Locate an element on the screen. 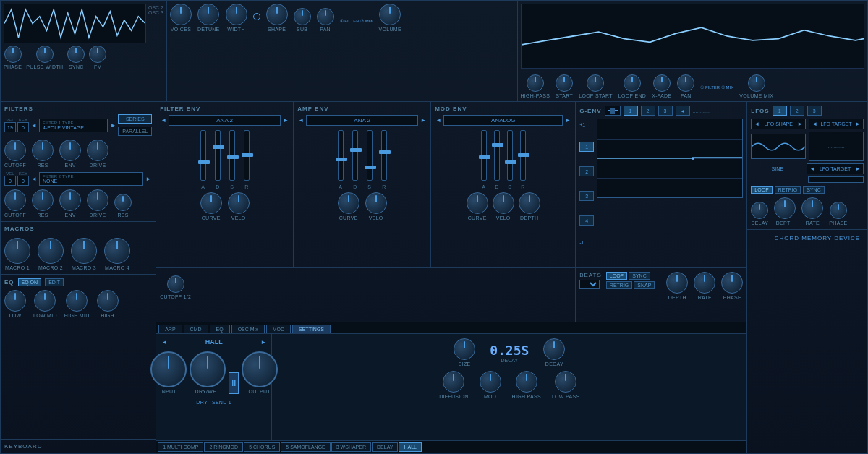 Image resolution: width=868 pixels, height=454 pixels. amp-env-prev: ◄ is located at coordinates (301, 120).